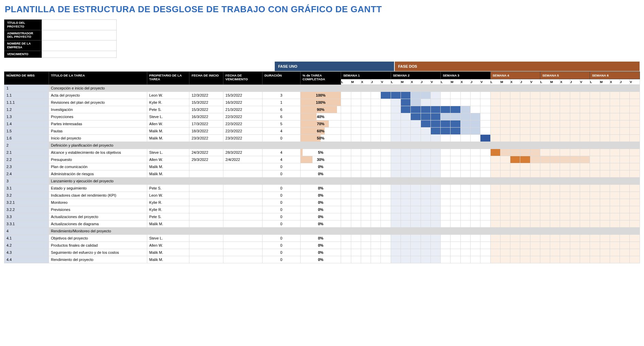 The image size is (644, 346). What do you see at coordinates (27, 117) in the screenshot?
I see `wbs-cell: 1.3` at bounding box center [27, 117].